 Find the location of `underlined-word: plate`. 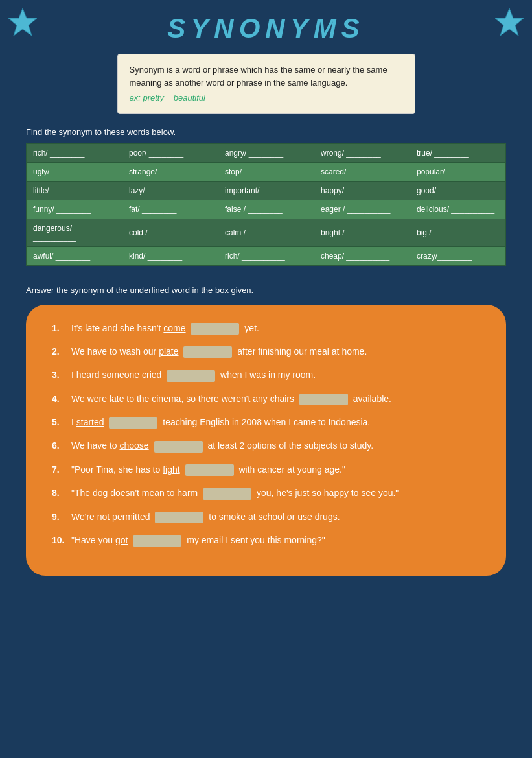

underlined-word: plate is located at coordinates (168, 351).